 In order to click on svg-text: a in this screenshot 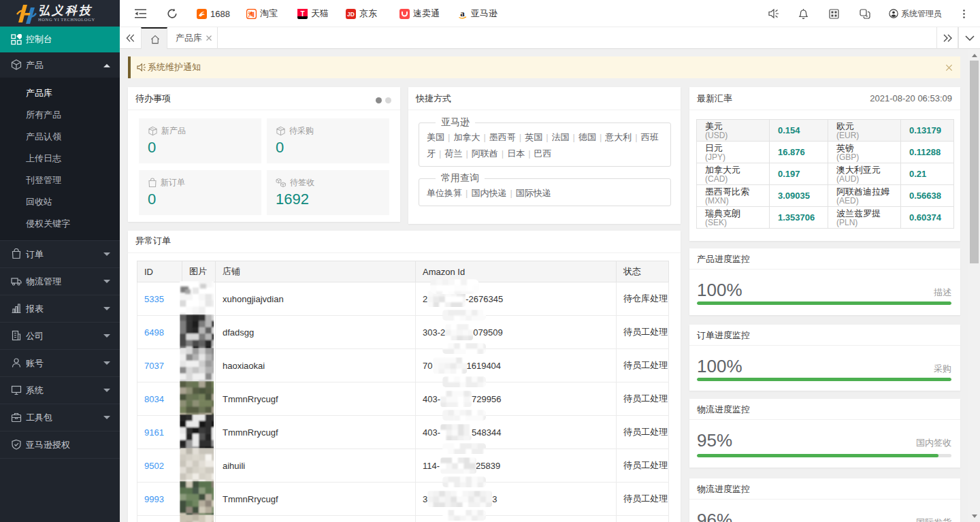, I will do `click(463, 14)`.